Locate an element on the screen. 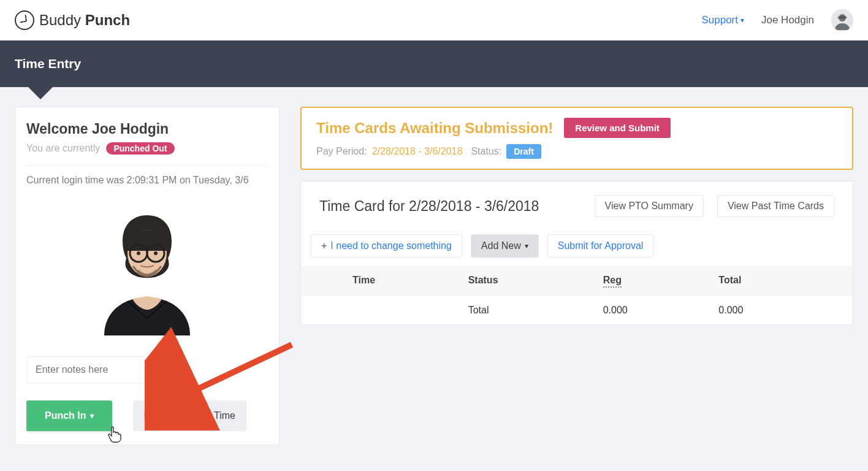  status-label: Status: is located at coordinates (486, 151).